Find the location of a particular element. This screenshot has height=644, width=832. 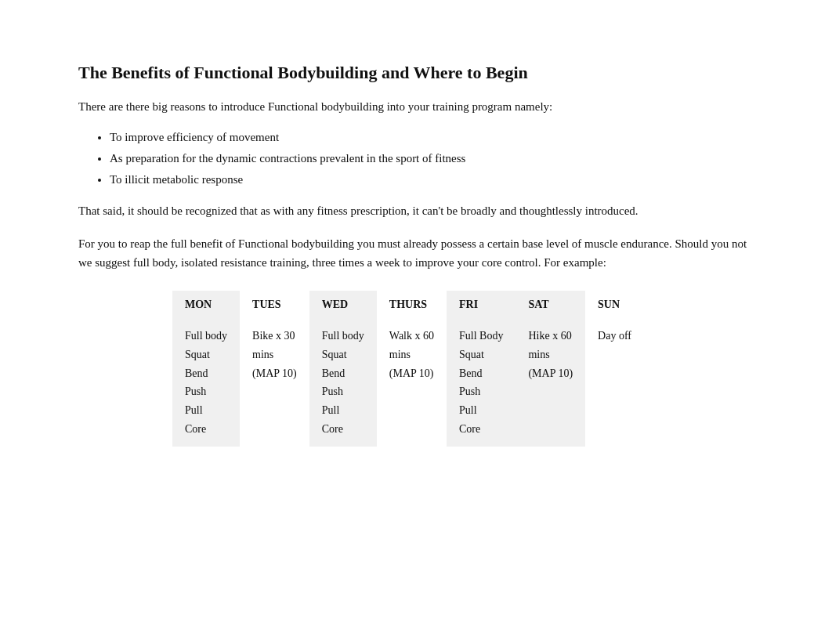

schedule-table: MON TUES WED THURS FRI SAT SUN Full body… is located at coordinates (411, 368).